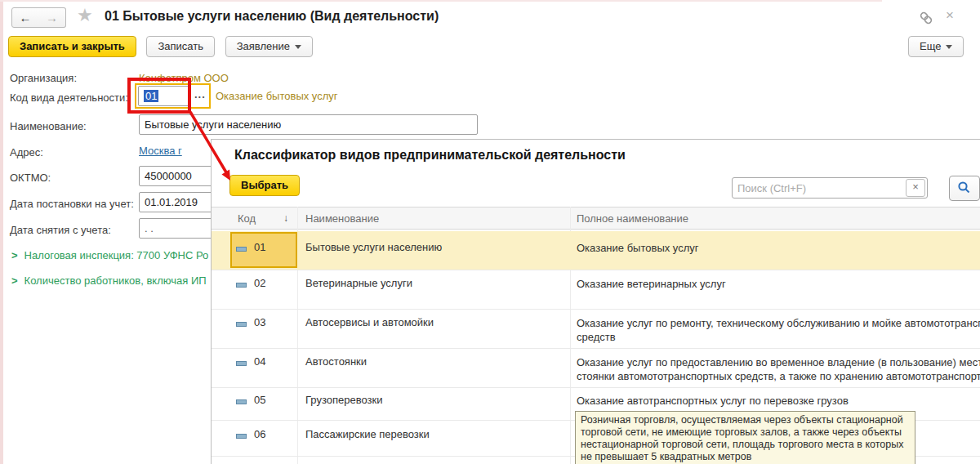  I want to click on selected-text: 01, so click(151, 96).